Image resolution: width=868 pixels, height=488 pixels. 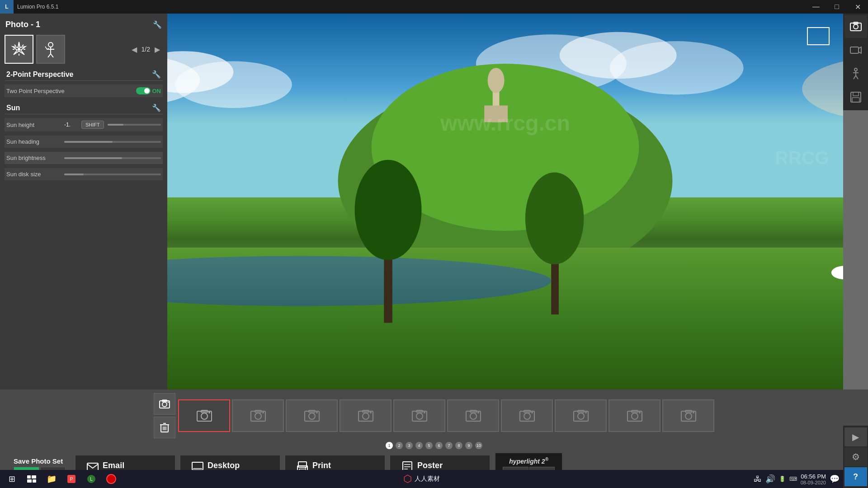 I want to click on help-button: ?, so click(x=856, y=477).